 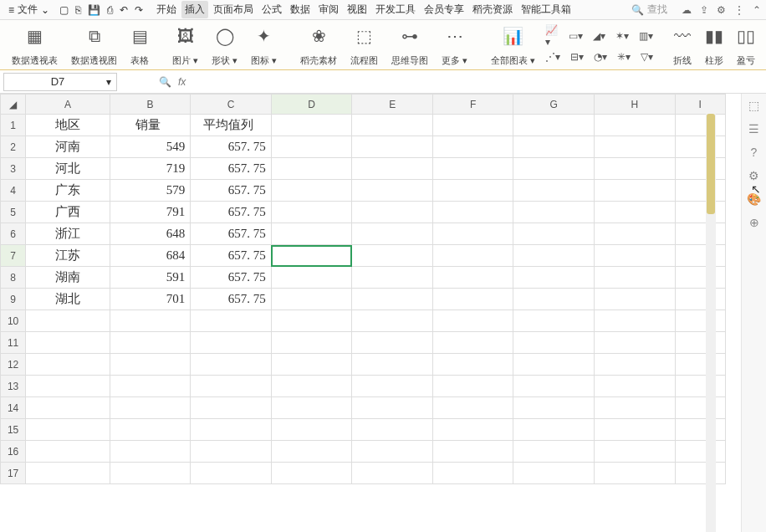 I want to click on cell-H5, so click(x=636, y=212).